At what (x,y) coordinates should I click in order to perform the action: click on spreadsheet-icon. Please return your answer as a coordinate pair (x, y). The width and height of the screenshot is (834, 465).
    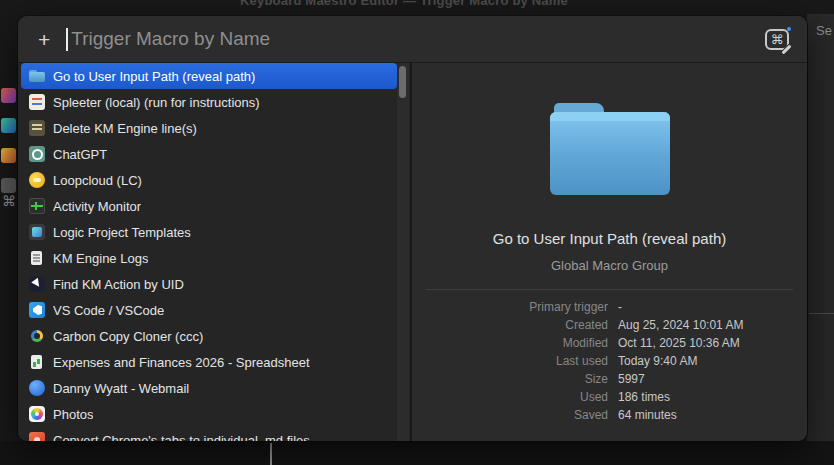
    Looking at the image, I should click on (37, 362).